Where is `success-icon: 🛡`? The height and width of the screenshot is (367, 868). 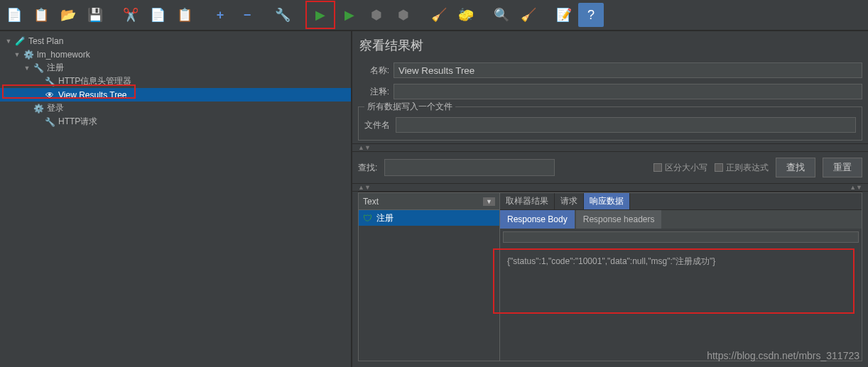
success-icon: 🛡 is located at coordinates (368, 219).